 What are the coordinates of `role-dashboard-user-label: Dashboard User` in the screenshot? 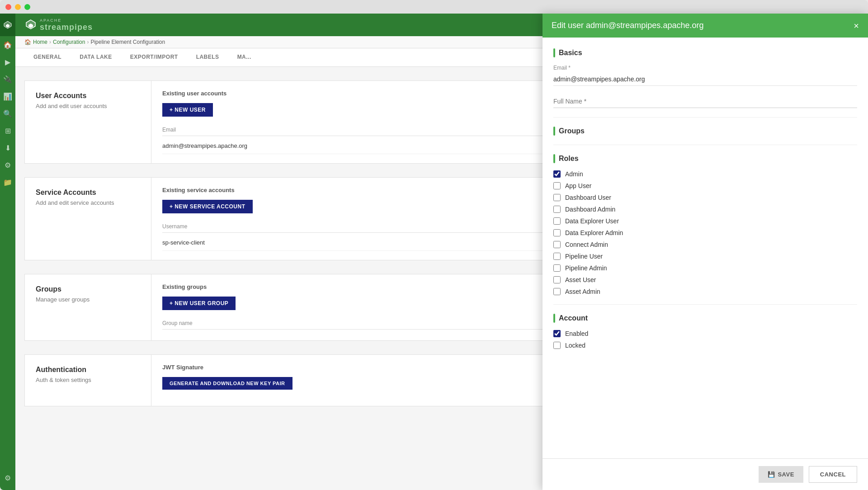 It's located at (588, 198).